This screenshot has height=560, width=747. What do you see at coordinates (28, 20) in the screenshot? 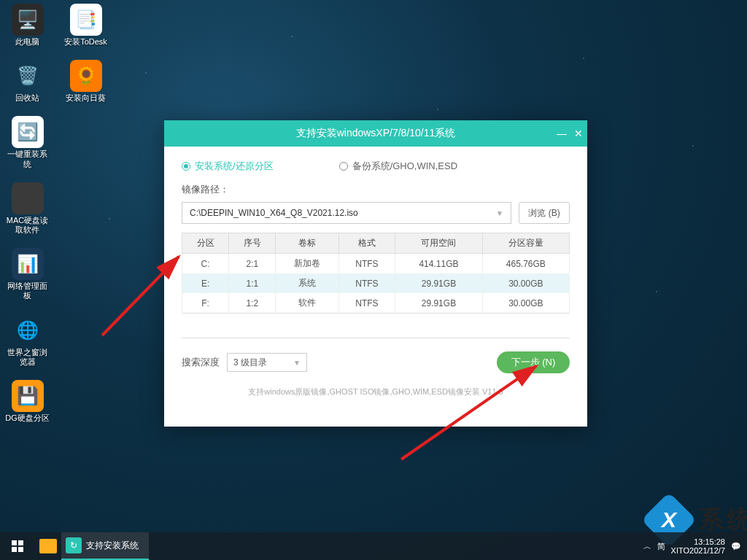
I see `pc-icon-glyph: 🖥️` at bounding box center [28, 20].